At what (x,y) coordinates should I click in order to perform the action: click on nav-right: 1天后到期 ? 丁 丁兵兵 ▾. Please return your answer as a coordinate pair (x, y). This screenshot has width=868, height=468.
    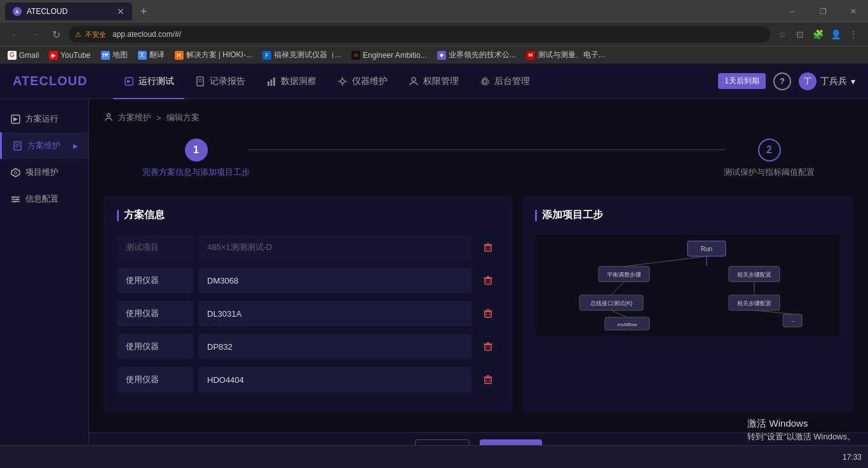
    Looking at the image, I should click on (787, 81).